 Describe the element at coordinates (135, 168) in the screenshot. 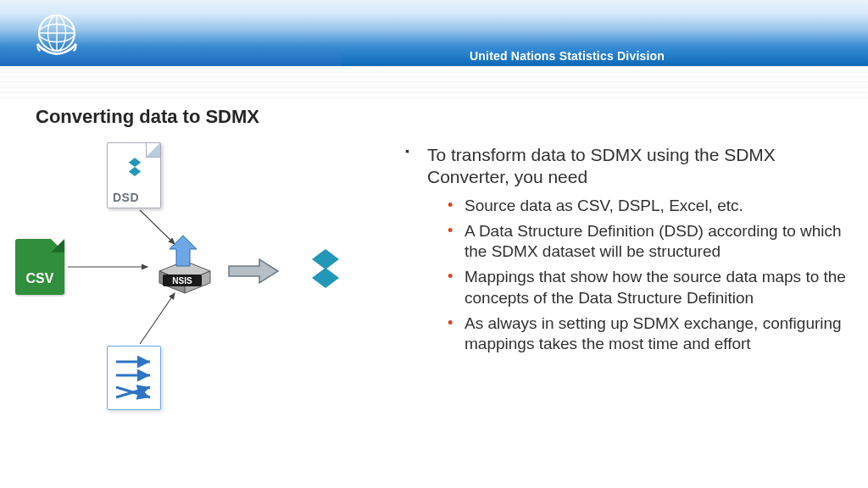

I see `sdmx-glyph-icon` at that location.